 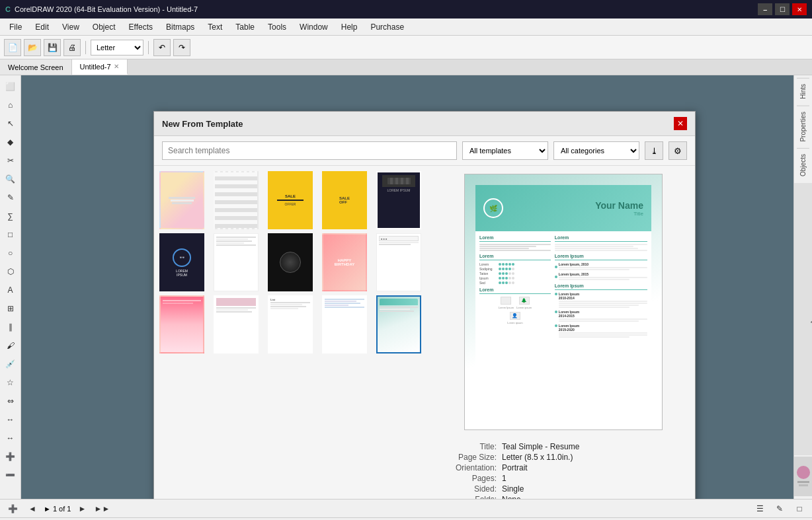 I want to click on import-icon-button: ⤓, so click(x=654, y=151).